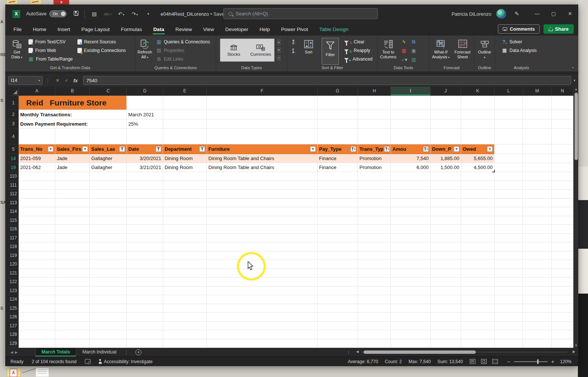 Image resolution: width=588 pixels, height=377 pixels. I want to click on stocks-button: Stocks, so click(234, 50).